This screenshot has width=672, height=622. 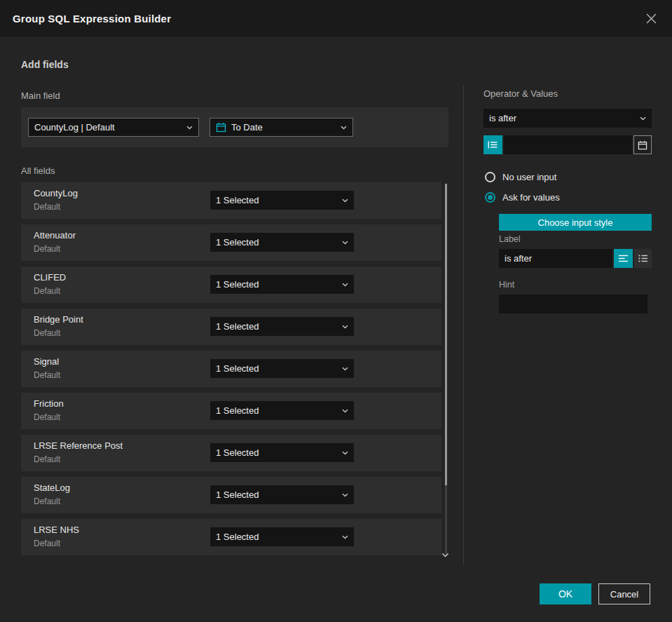 What do you see at coordinates (568, 118) in the screenshot?
I see `operator-dropdown: is after` at bounding box center [568, 118].